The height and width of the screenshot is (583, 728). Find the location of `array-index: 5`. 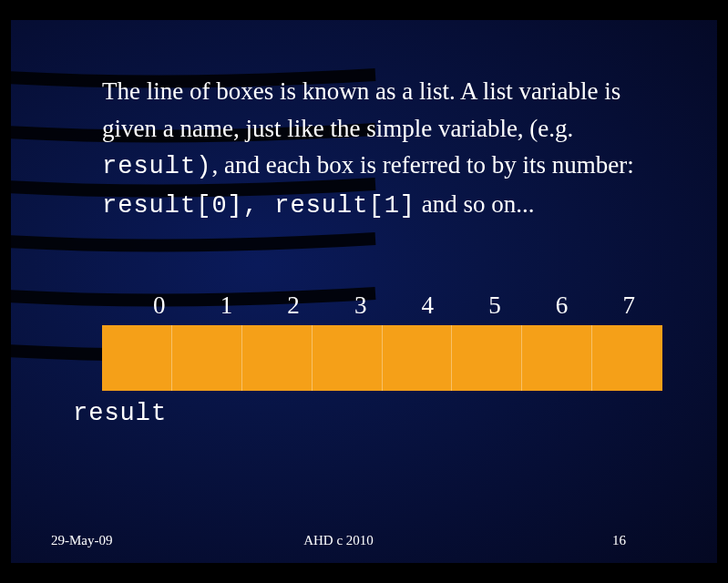

array-index: 5 is located at coordinates (495, 306).